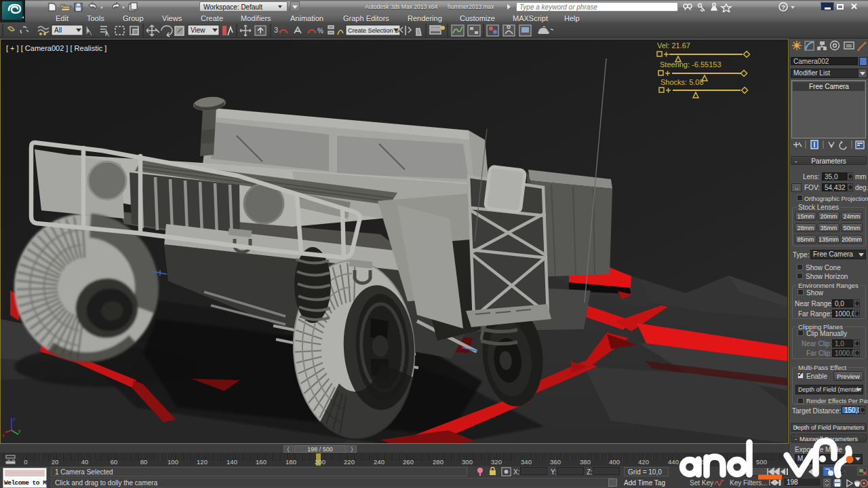 This screenshot has width=868, height=488. I want to click on svg-text: View, so click(198, 30).